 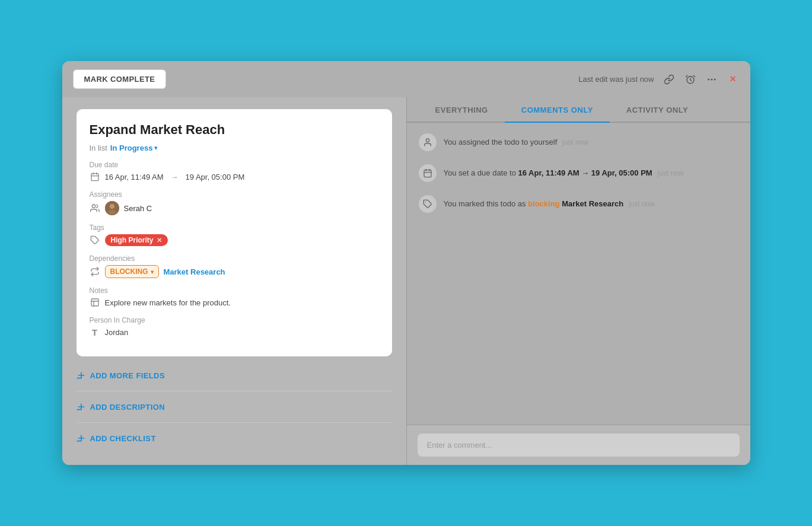 What do you see at coordinates (428, 204) in the screenshot?
I see `activity-tag-icon` at bounding box center [428, 204].